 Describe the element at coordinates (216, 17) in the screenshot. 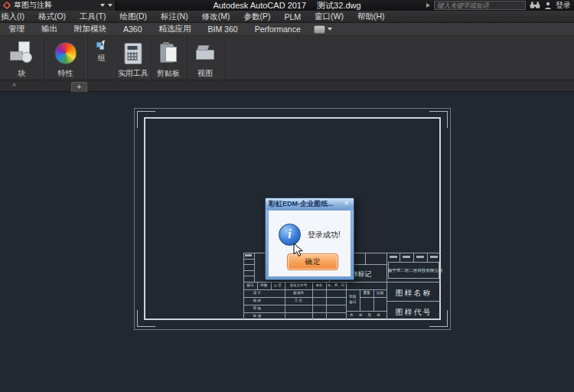

I see `menu-modify: 修改(M)` at that location.